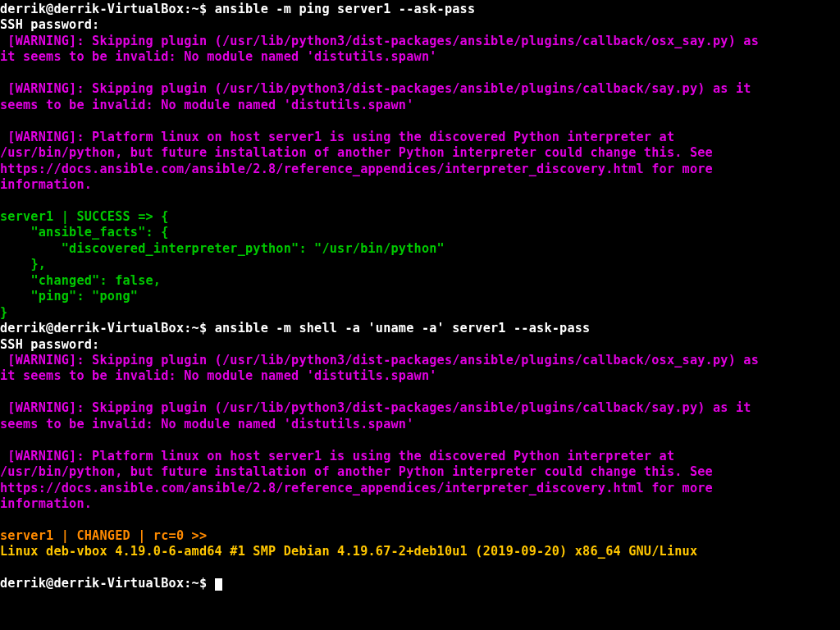 The width and height of the screenshot is (840, 630). What do you see at coordinates (349, 551) in the screenshot?
I see `uname-output: Linux deb-vbox 4.19.0-6-amd64 #1 SMP Deb…` at bounding box center [349, 551].